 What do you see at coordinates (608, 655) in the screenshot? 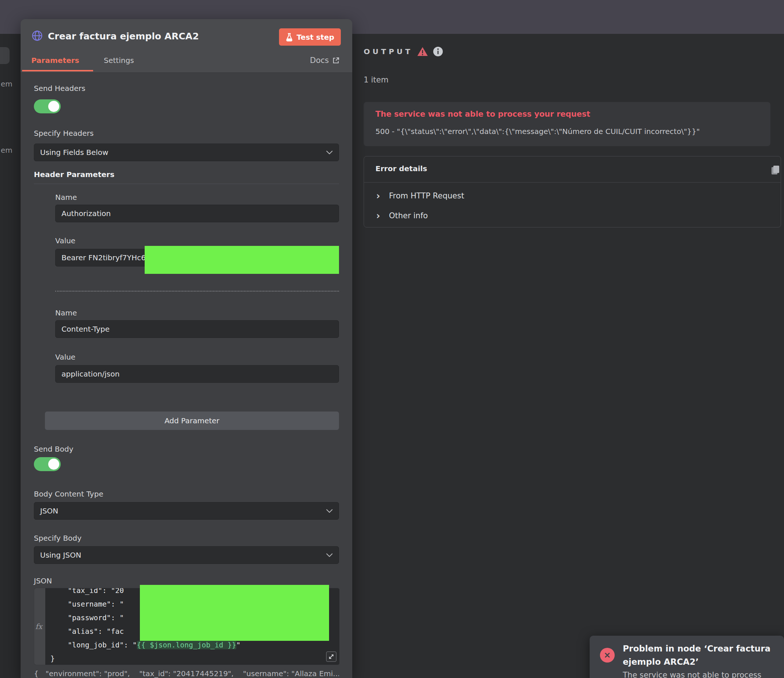
I see `error-toast-close-icon` at bounding box center [608, 655].